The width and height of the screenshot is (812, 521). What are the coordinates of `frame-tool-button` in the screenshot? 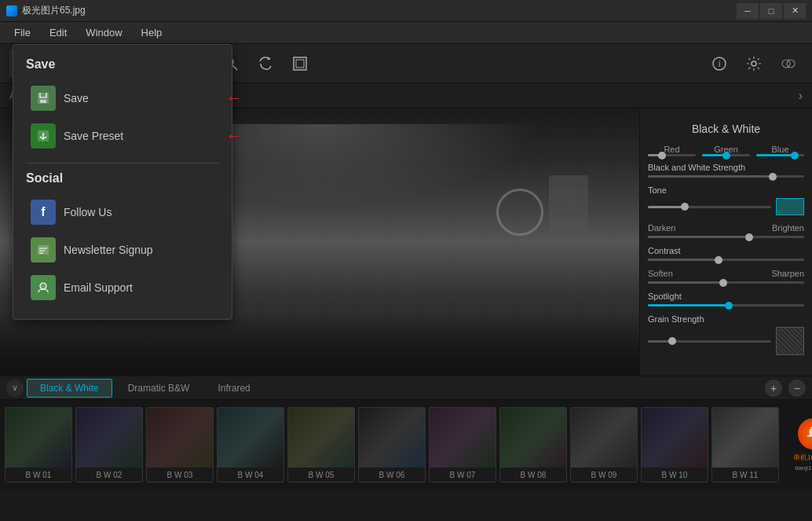 It's located at (300, 64).